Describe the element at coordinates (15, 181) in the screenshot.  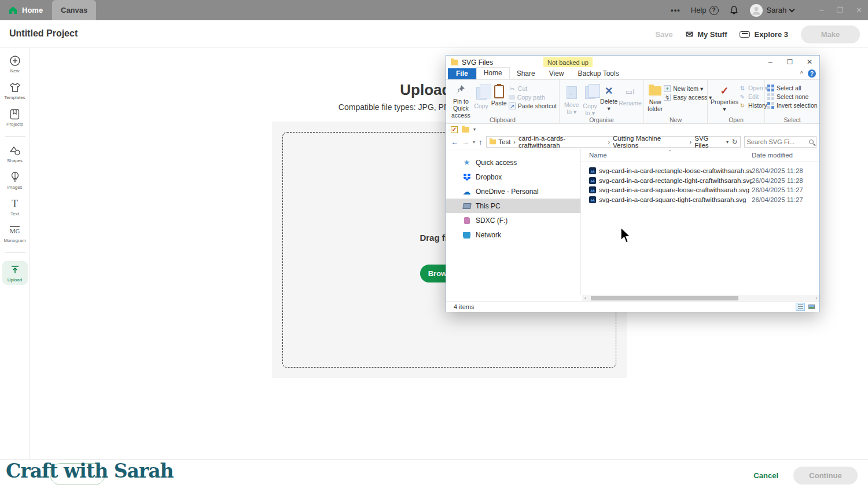
I see `sidebar-item-images: Images` at that location.